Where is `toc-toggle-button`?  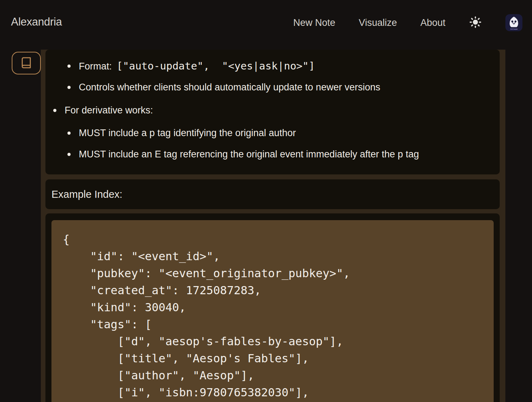
toc-toggle-button is located at coordinates (26, 63).